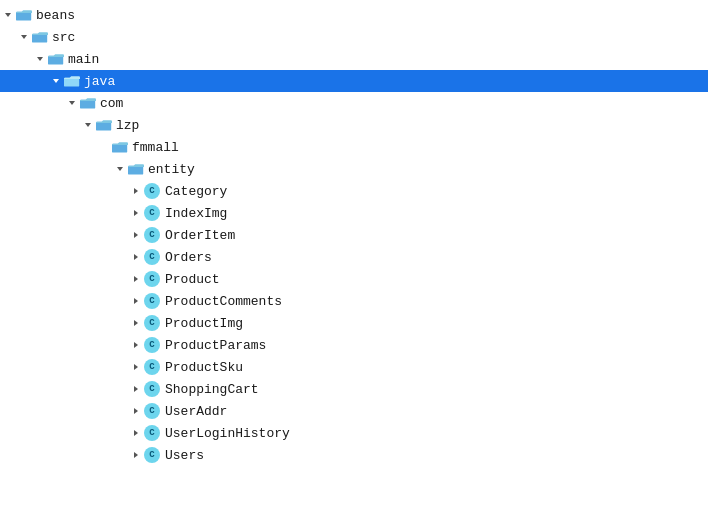  Describe the element at coordinates (354, 411) in the screenshot. I see `tree-item-UserAddr: CUserAddr` at that location.